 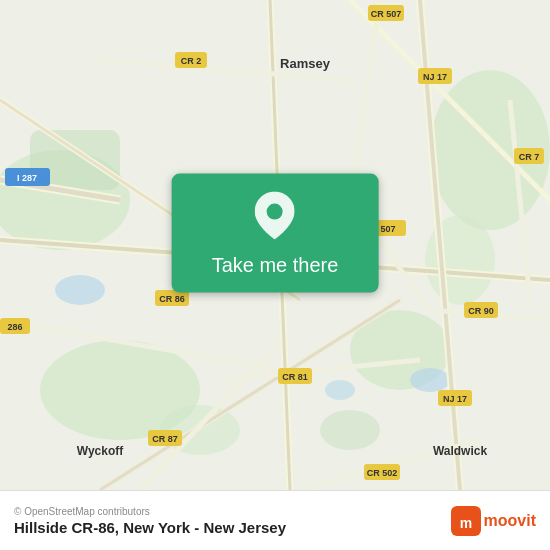 I want to click on svg-text: CR 87, so click(x=165, y=439).